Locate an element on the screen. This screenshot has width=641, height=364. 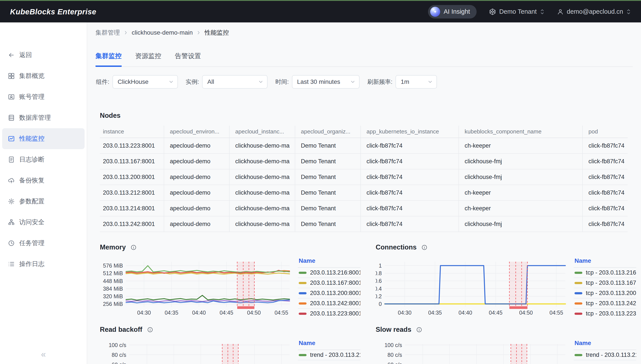
table-row: 203.0.113.212:8001apecloud-democlickhous… is located at coordinates (364, 192).